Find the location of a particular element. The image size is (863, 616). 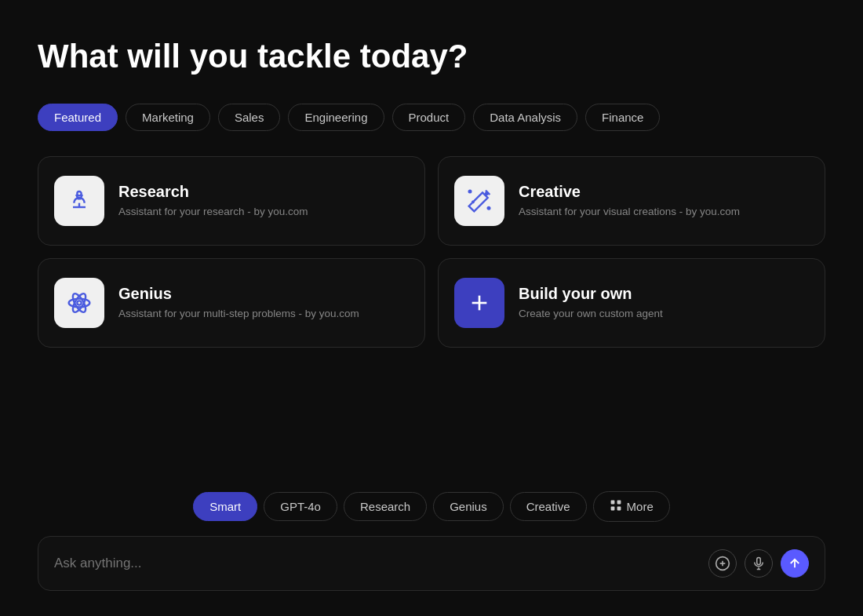

model-tab-creative: Creative is located at coordinates (548, 507).